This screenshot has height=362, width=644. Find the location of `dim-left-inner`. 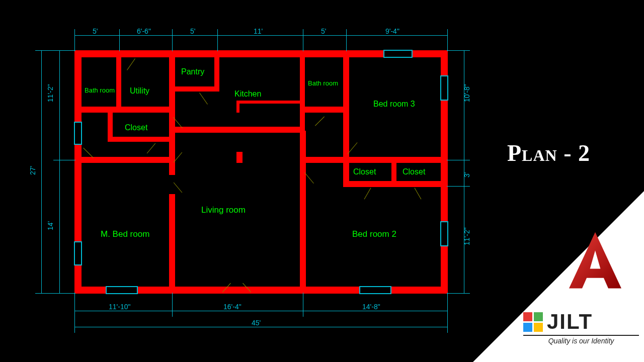

dim-left-inner is located at coordinates (59, 172).